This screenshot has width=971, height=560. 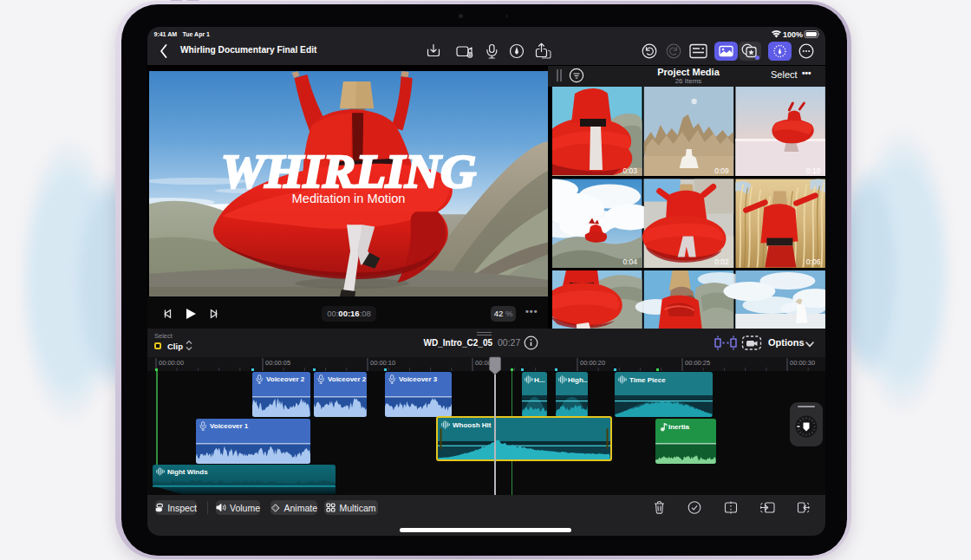 What do you see at coordinates (648, 380) in the screenshot?
I see `svg-text: Time Piece` at bounding box center [648, 380].